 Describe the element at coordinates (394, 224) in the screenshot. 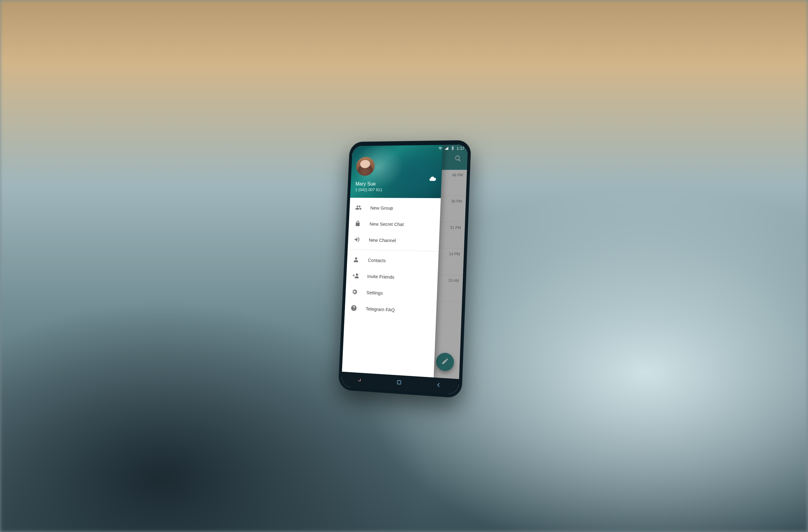

I see `drawer-item-new-secret-chat: New Secret Chat` at that location.